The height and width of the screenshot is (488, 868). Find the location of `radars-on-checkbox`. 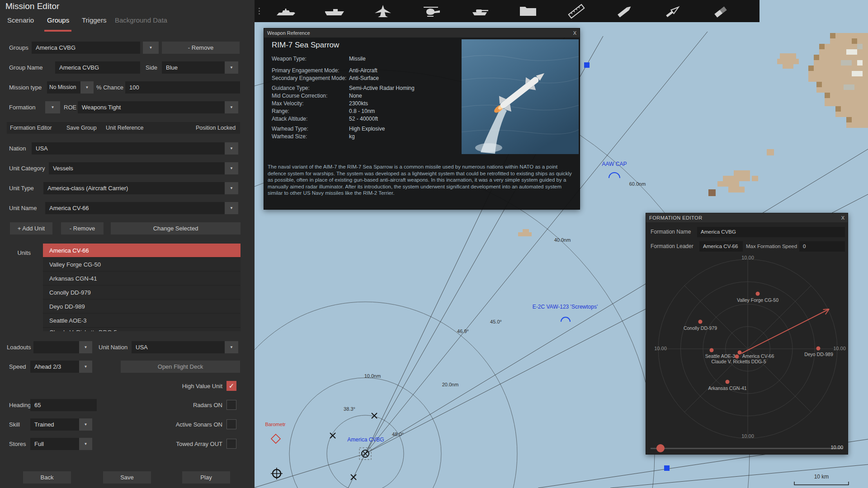

radars-on-checkbox is located at coordinates (231, 405).